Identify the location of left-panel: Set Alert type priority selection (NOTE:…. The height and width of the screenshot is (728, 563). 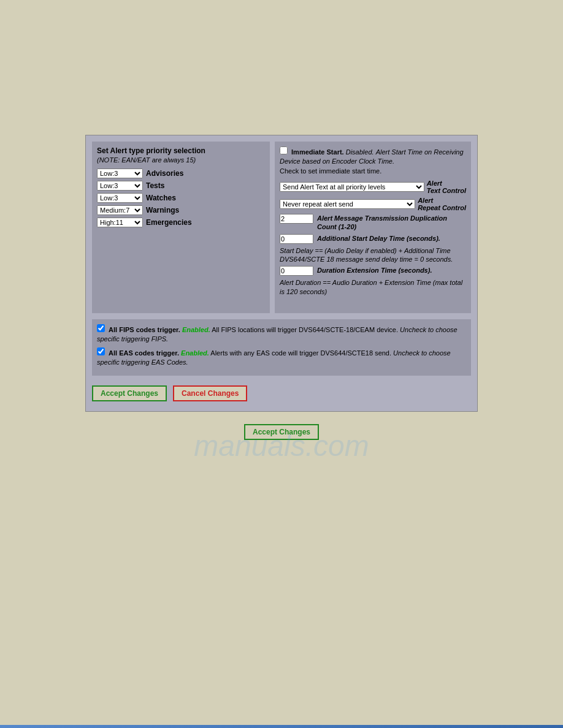
(181, 227).